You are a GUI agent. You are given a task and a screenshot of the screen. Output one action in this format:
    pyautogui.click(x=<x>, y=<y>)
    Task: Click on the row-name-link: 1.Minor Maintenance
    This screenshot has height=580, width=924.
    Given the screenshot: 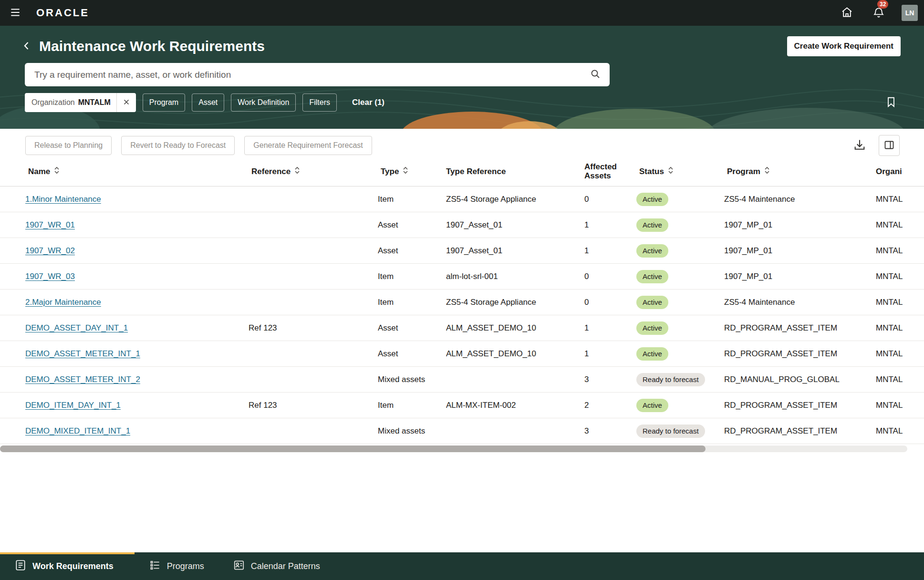 What is the action you would take?
    pyautogui.click(x=63, y=199)
    